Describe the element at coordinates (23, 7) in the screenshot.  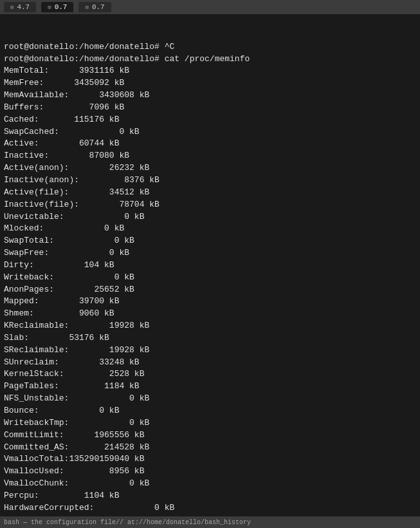
I see `tab-1-label: 4.7` at that location.